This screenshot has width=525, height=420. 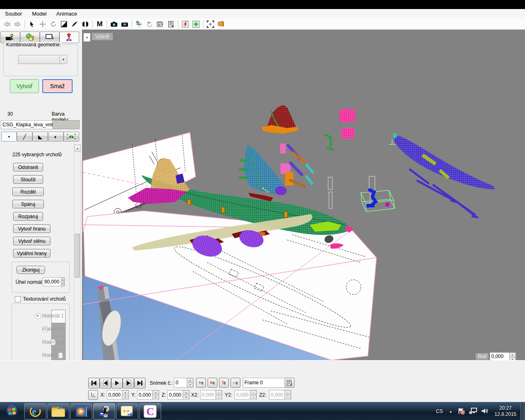 What do you see at coordinates (208, 395) in the screenshot?
I see `x2-value: 0,000` at bounding box center [208, 395].